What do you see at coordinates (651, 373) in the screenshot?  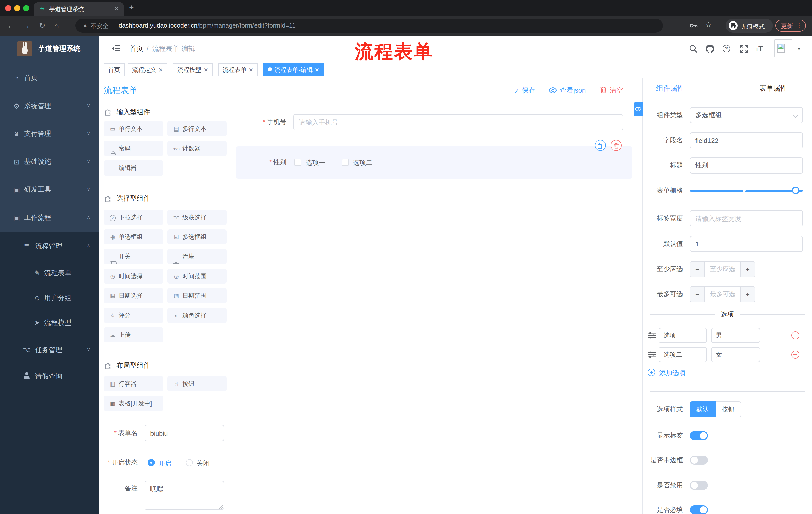 I see `add-option-icon` at bounding box center [651, 373].